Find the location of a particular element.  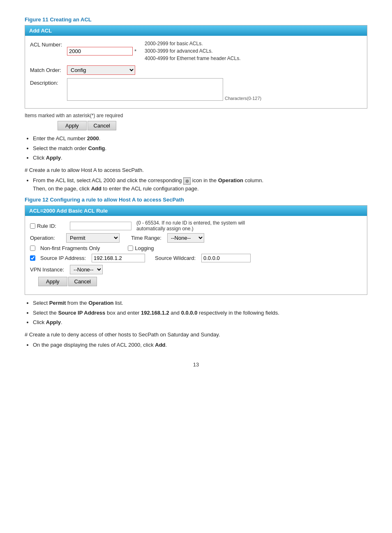

bullet2-item1: Select Permit from the Operation list. is located at coordinates (200, 303).